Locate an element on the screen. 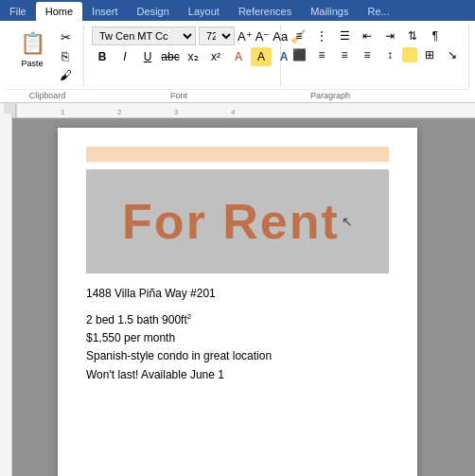  font-group-label: Font is located at coordinates (179, 95).